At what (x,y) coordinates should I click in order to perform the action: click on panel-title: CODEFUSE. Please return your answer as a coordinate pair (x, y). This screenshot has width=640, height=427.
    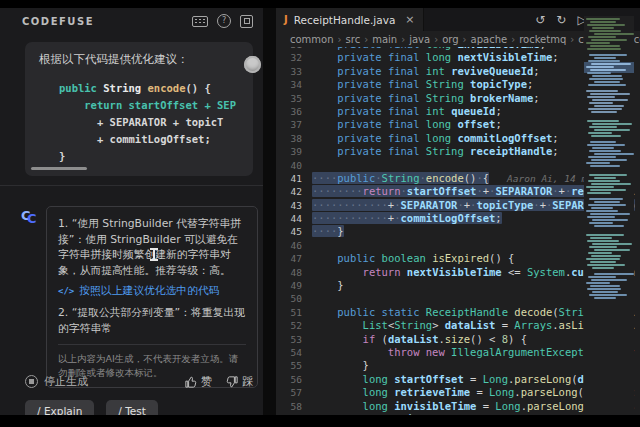
    Looking at the image, I should click on (58, 22).